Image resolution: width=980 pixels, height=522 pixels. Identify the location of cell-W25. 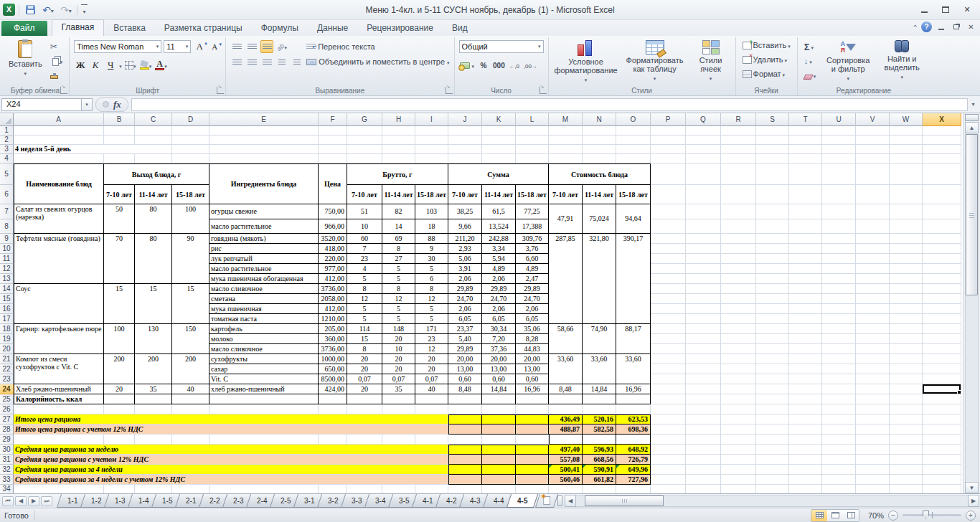
(906, 399).